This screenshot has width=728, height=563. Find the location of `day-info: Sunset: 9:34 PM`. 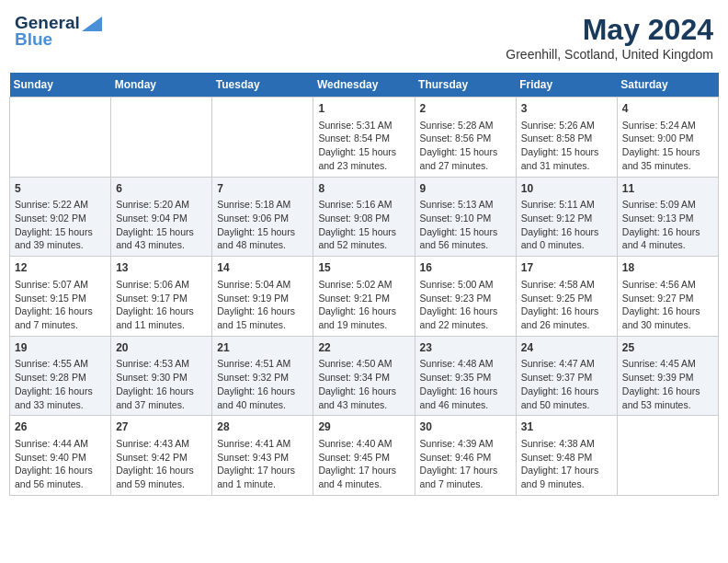

day-info: Sunset: 9:34 PM is located at coordinates (364, 377).